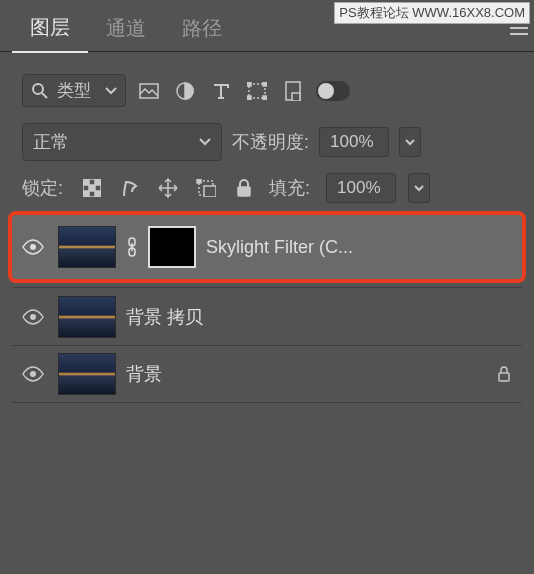 The width and height of the screenshot is (534, 574). Describe the element at coordinates (172, 247) in the screenshot. I see `layer-mask-thumbnail` at that location.